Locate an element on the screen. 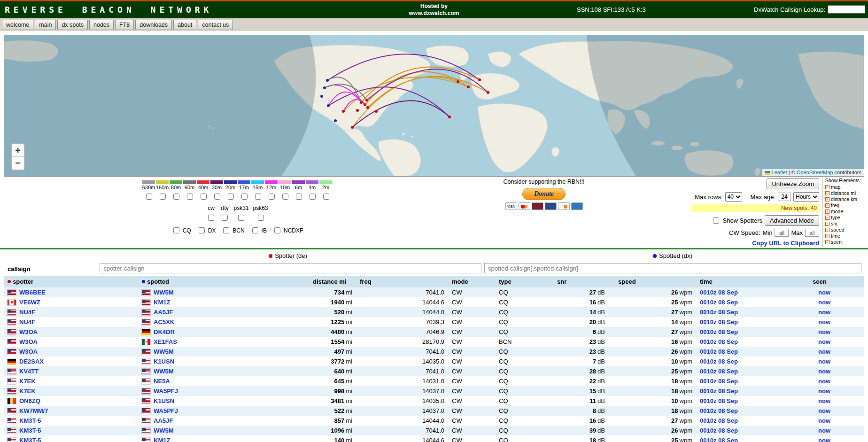 Image resolution: width=868 pixels, height=442 pixels. spotter-callsign-link: DE2SAX is located at coordinates (31, 362).